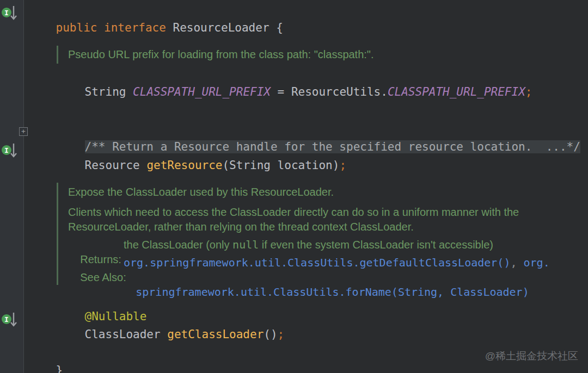 The width and height of the screenshot is (588, 373). I want to click on params-token: (String location), so click(281, 165).